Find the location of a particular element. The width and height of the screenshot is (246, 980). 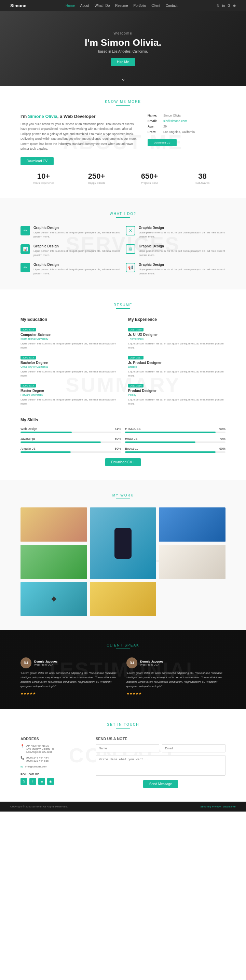

service-title-2: Graphic Design is located at coordinates (182, 228).